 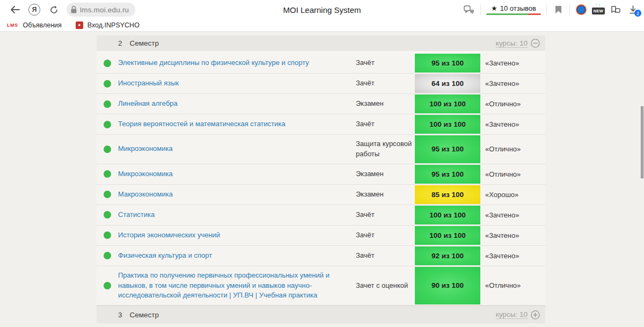 What do you see at coordinates (385, 149) in the screenshot?
I see `assessment-type: Защита курсовой работы` at bounding box center [385, 149].